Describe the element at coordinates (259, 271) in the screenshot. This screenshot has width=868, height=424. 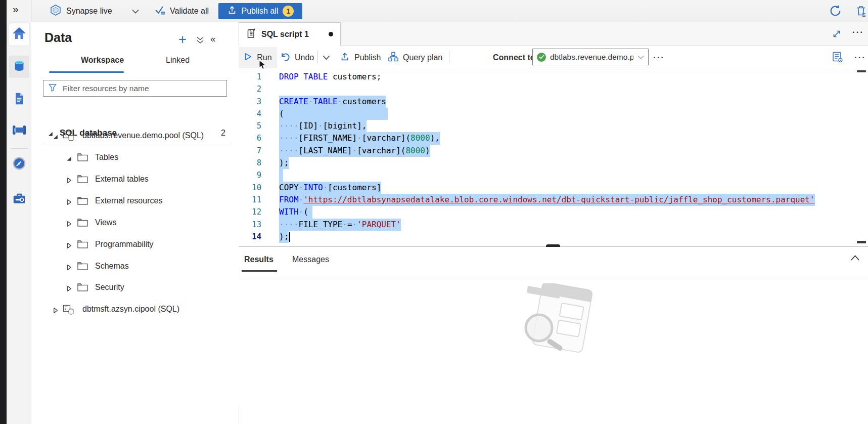
I see `active-results-tab-indicator` at that location.